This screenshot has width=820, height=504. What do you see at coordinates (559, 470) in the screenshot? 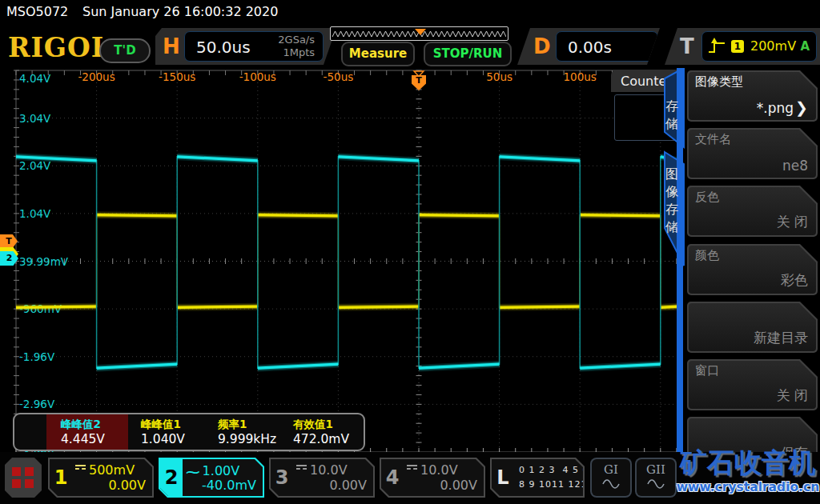
I see `digital-channels-row1: 0 1 2 3 4 5 6 7` at bounding box center [559, 470].